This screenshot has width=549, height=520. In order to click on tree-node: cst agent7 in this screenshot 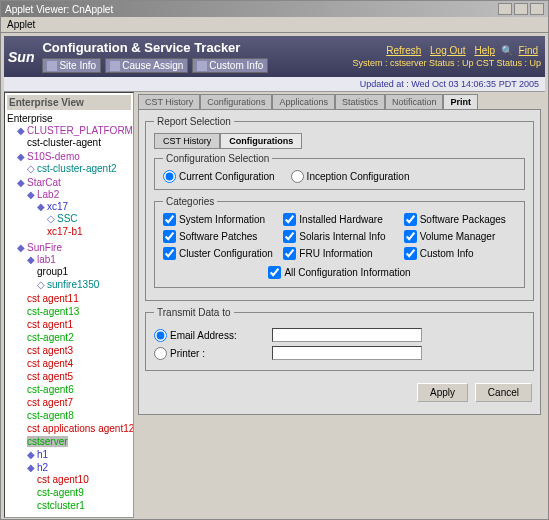, I will do `click(79, 402)`.